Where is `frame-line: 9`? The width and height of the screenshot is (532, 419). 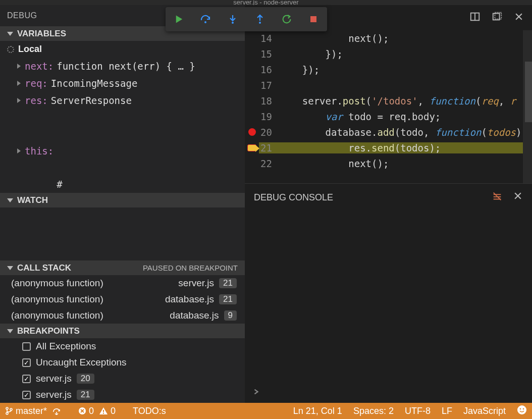 frame-line: 9 is located at coordinates (230, 316).